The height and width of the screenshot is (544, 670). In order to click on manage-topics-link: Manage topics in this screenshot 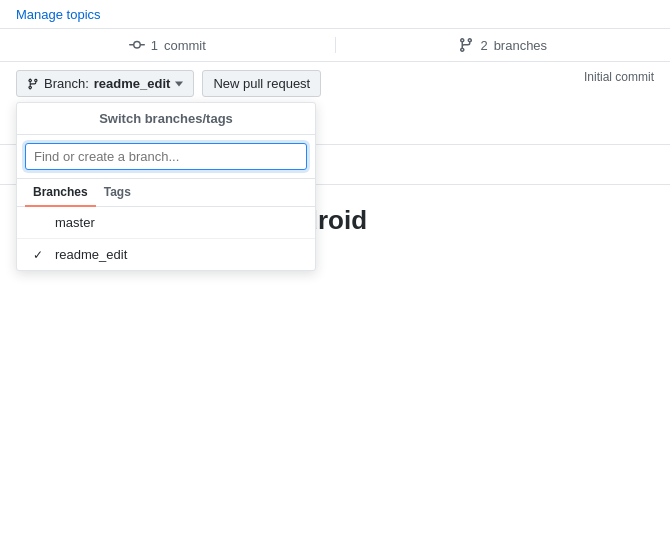, I will do `click(58, 14)`.